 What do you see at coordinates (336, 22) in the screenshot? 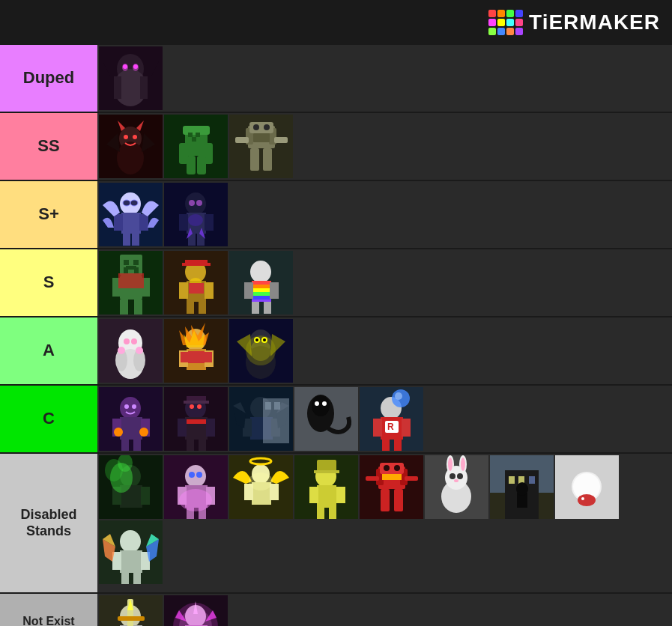
I see `header: TiERMAKER` at bounding box center [336, 22].